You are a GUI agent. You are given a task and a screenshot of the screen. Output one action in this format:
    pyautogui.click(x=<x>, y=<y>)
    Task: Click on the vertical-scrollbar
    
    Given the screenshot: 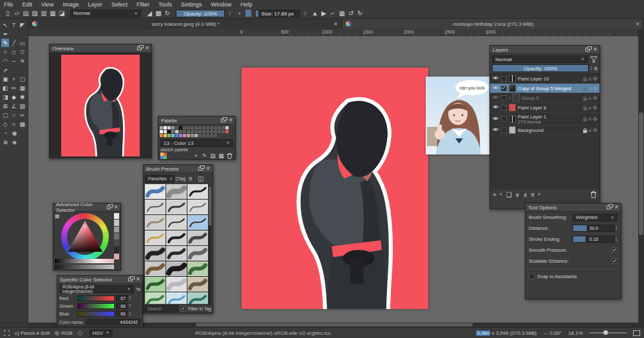 What is the action you would take?
    pyautogui.click(x=641, y=178)
    